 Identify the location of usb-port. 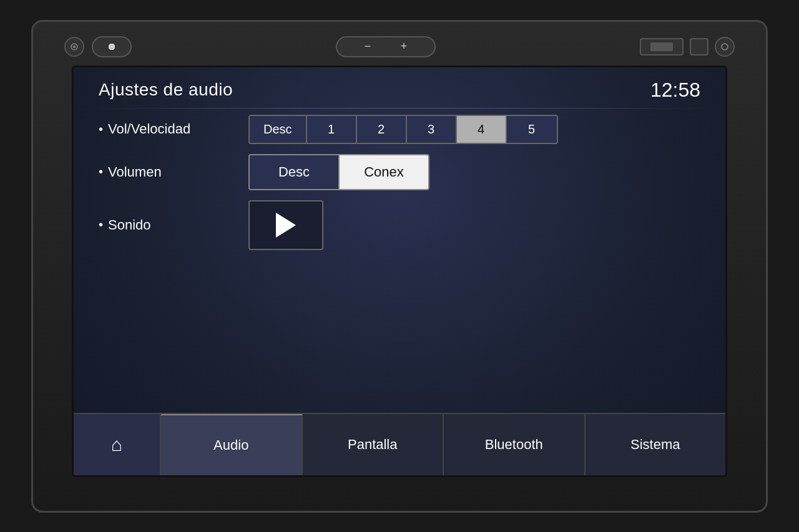
(662, 47).